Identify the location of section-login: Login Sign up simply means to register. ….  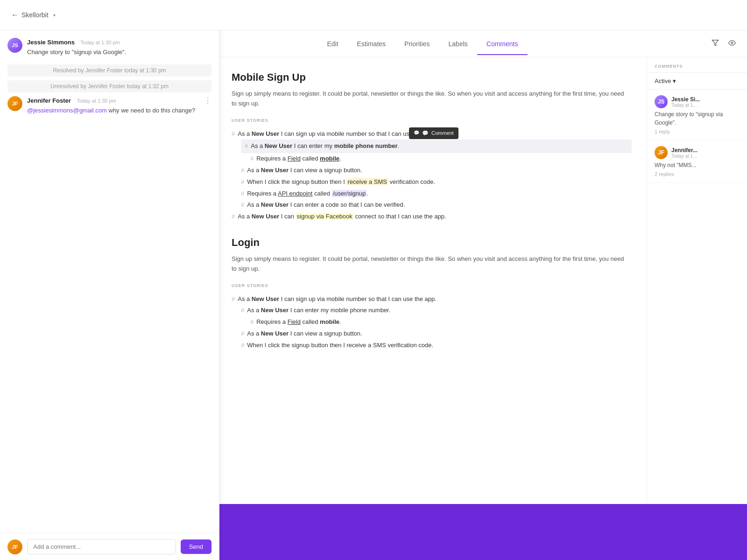
(430, 294).